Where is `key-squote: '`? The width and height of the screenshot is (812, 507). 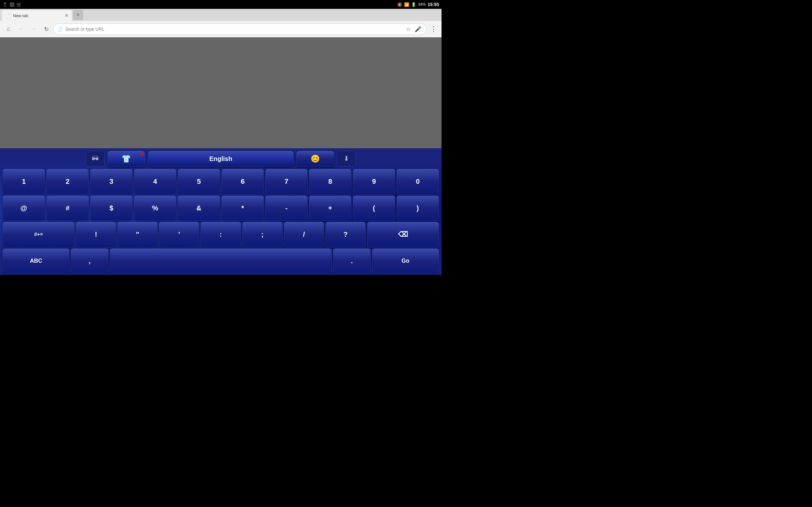 key-squote: ' is located at coordinates (179, 235).